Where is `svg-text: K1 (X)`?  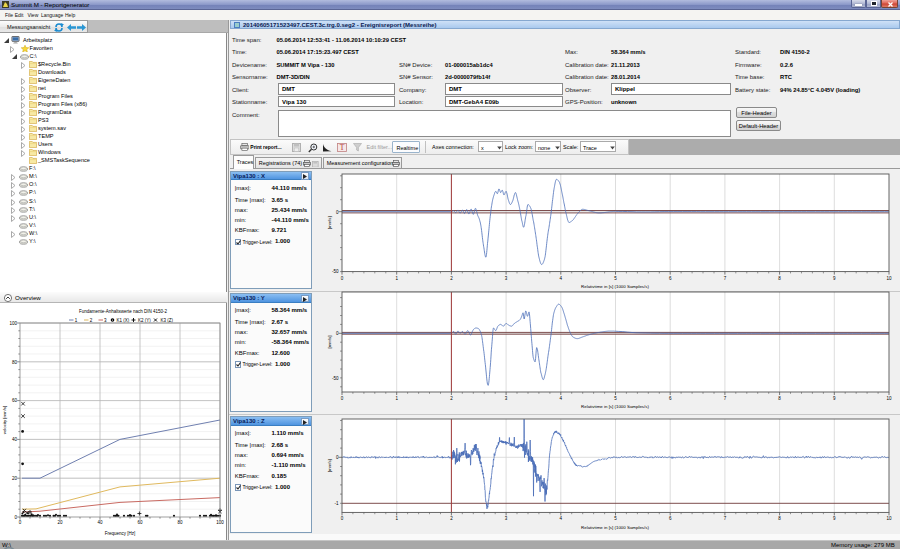 svg-text: K1 (X) is located at coordinates (122, 320).